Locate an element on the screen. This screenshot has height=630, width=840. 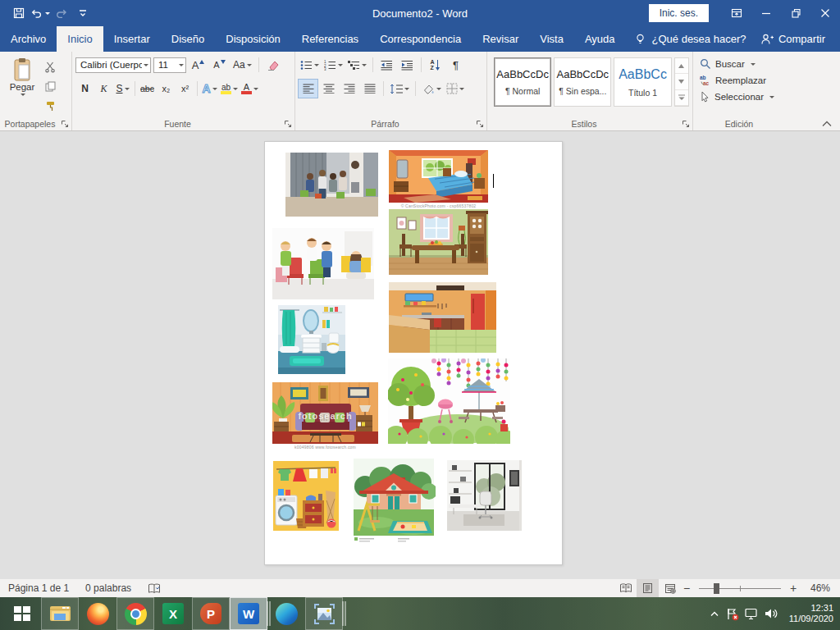
tab-referencias: Referencias is located at coordinates (330, 39).